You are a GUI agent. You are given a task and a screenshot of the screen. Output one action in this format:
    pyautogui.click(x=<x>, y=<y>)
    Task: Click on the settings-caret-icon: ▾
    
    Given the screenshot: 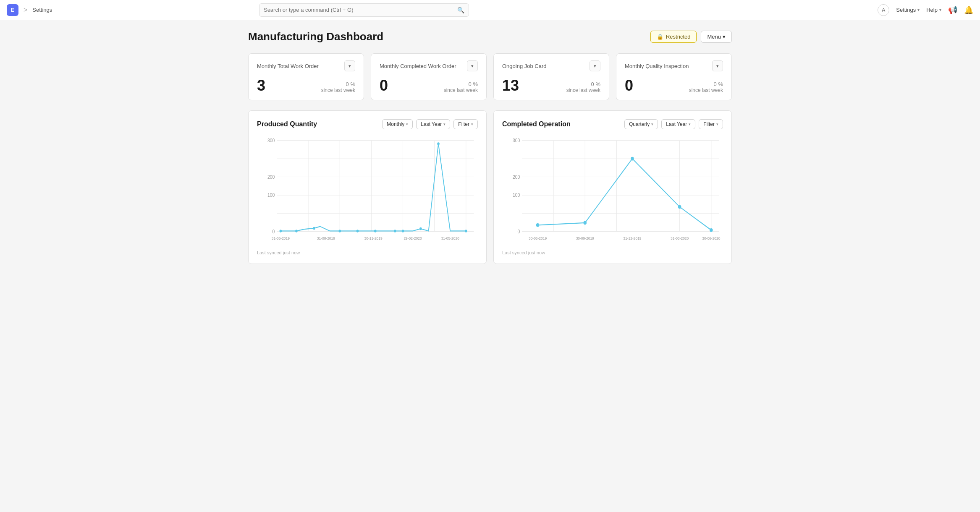 What is the action you would take?
    pyautogui.click(x=919, y=10)
    